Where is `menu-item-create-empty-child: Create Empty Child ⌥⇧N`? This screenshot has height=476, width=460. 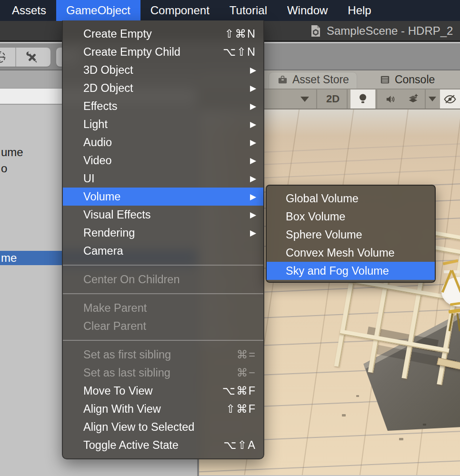 menu-item-create-empty-child: Create Empty Child ⌥⇧N is located at coordinates (163, 52).